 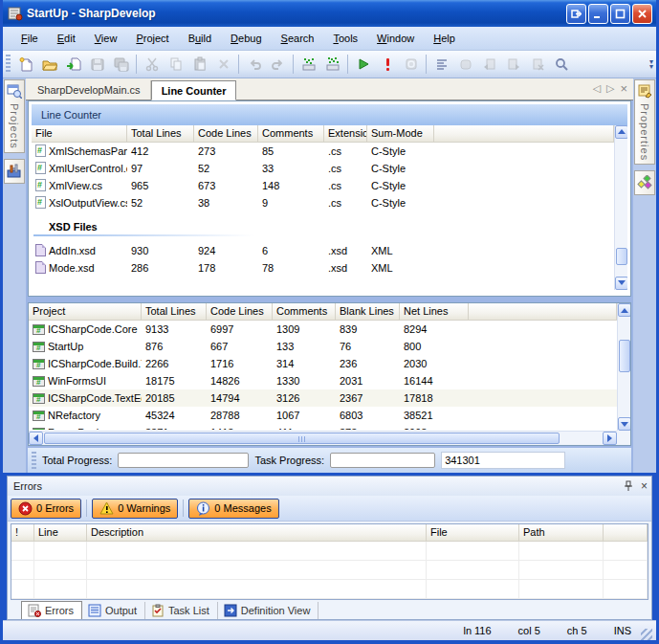 What do you see at coordinates (323, 364) in the screenshot?
I see `table-row: ICSharpCode.Build.Tasks22661716314236203…` at bounding box center [323, 364].